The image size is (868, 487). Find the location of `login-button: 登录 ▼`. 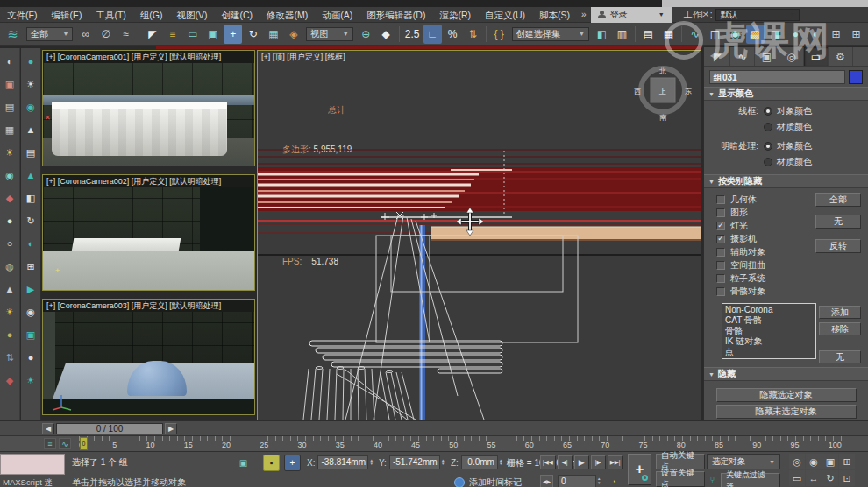

login-button: 登录 ▼ is located at coordinates (631, 15).